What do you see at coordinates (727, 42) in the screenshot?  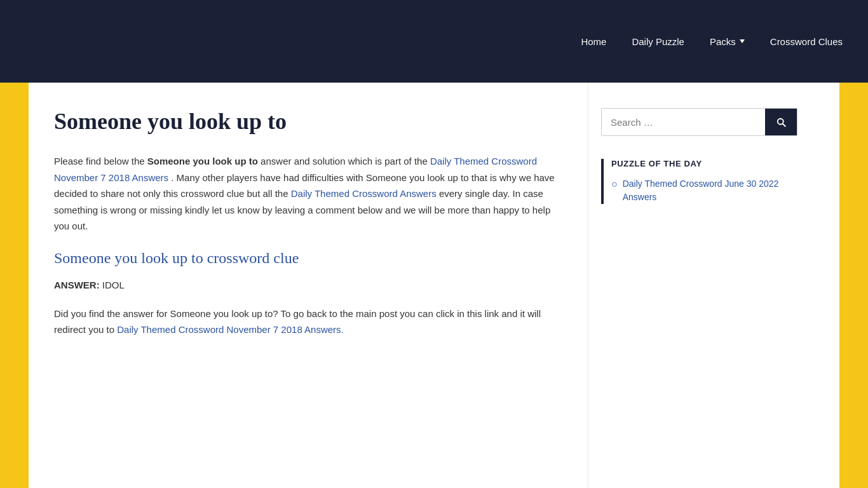 I see `nav-packs: Packs` at bounding box center [727, 42].